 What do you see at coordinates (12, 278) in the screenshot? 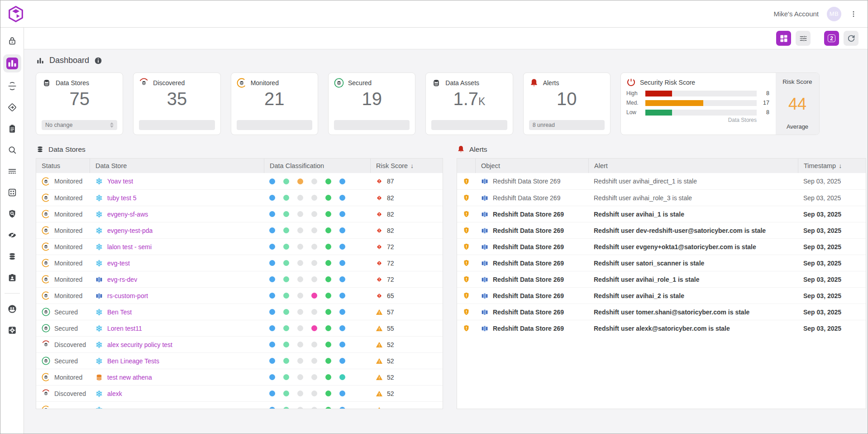
I see `sidebar-item-identities` at bounding box center [12, 278].